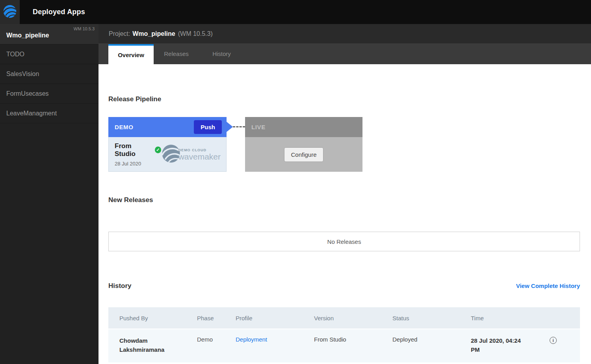 The height and width of the screenshot is (364, 591). I want to click on sidebar-item-leavemanagment: LeaveManagment, so click(49, 113).